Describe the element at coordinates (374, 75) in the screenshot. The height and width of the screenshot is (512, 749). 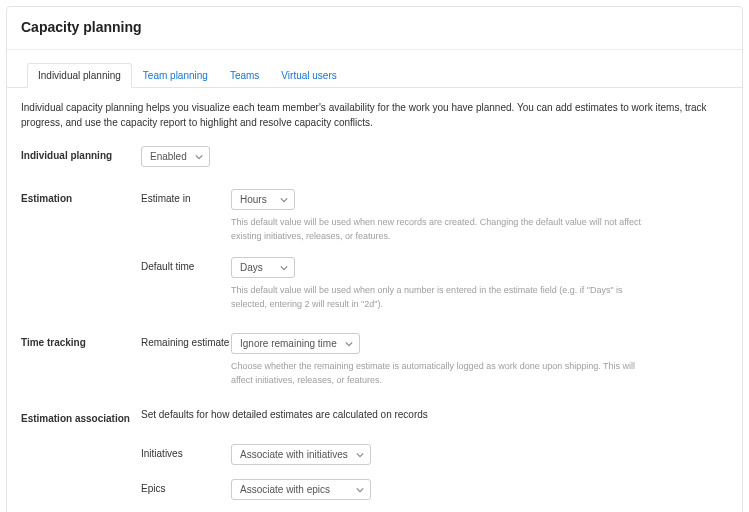
I see `tabs: Individual planning Team planning Teams …` at that location.